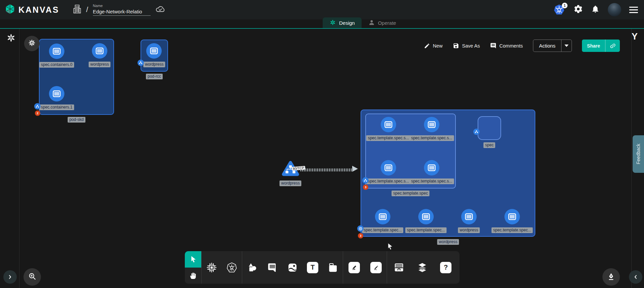 This screenshot has width=644, height=288. I want to click on design-name-input, so click(122, 12).